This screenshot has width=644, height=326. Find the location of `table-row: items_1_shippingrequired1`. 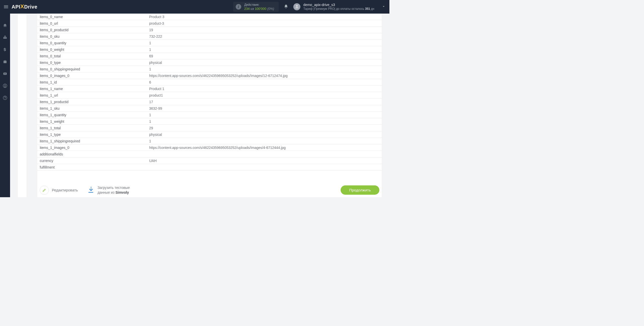

table-row: items_1_shippingrequired1 is located at coordinates (210, 141).